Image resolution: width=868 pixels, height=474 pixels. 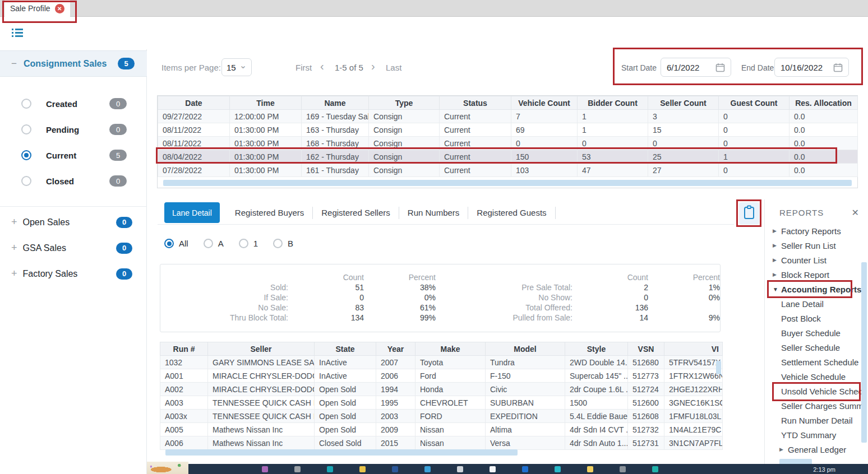 What do you see at coordinates (442, 363) in the screenshot?
I see `vehicle-row: 1032GARY SIMMONS LEASE SALES ... InActiv…` at bounding box center [442, 363].